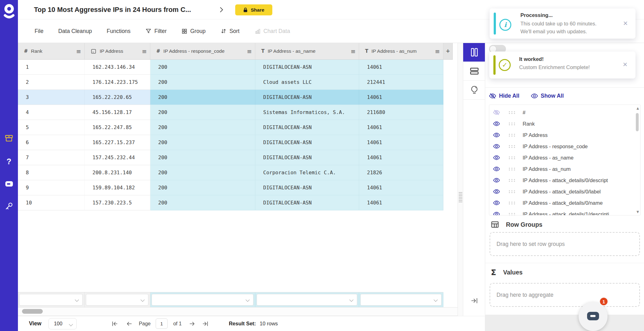 The width and height of the screenshot is (644, 331). I want to click on scroll-up-icon: ▲, so click(638, 108).